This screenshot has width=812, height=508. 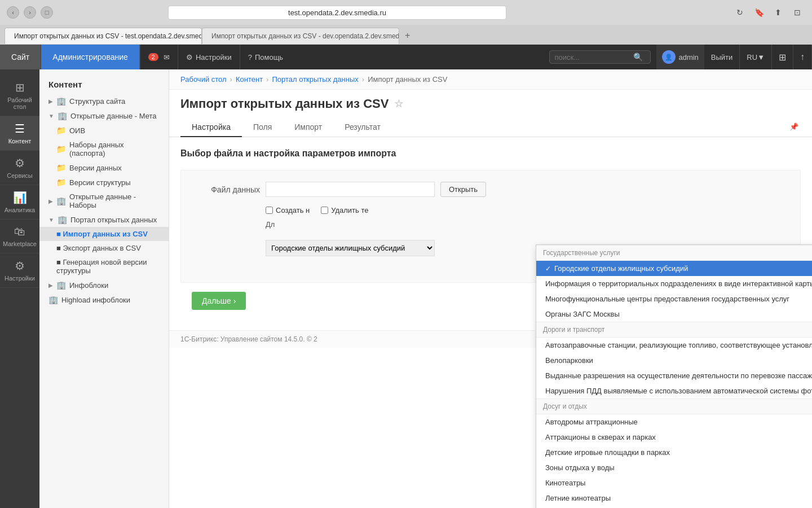 What do you see at coordinates (104, 300) in the screenshot?
I see `nav-highload-infoblocks: 🏢 Highload инфоблоки` at bounding box center [104, 300].